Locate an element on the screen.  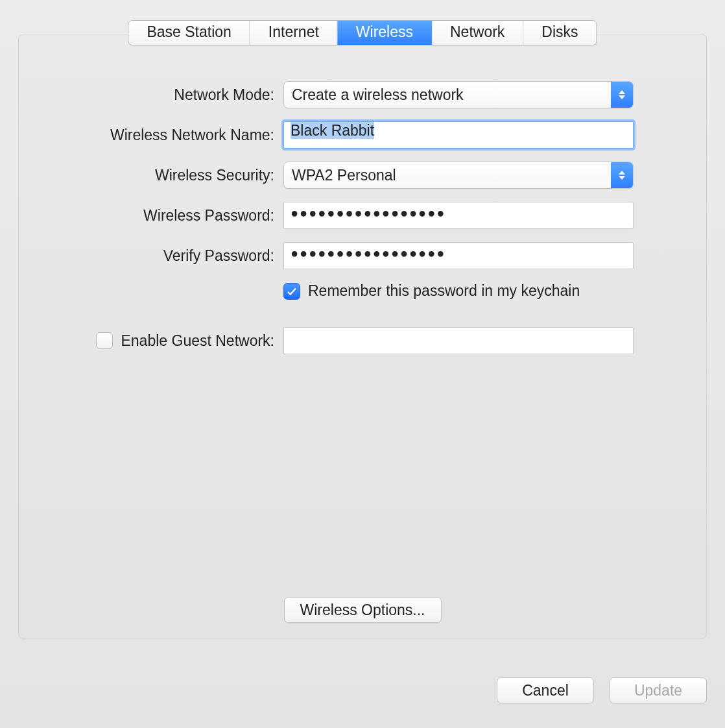
settings-tabs: Base Station Internet Wireless Network D… is located at coordinates (362, 32).